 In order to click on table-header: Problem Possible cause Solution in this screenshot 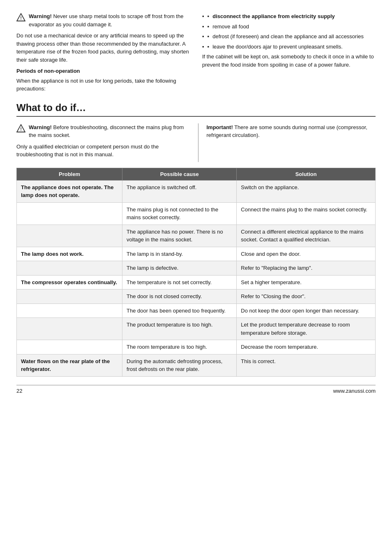, I will do `click(196, 174)`.